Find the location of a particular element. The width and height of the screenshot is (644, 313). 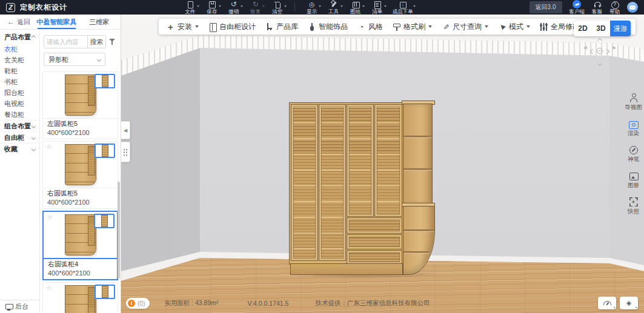

client-button: 客户端 is located at coordinates (577, 7).